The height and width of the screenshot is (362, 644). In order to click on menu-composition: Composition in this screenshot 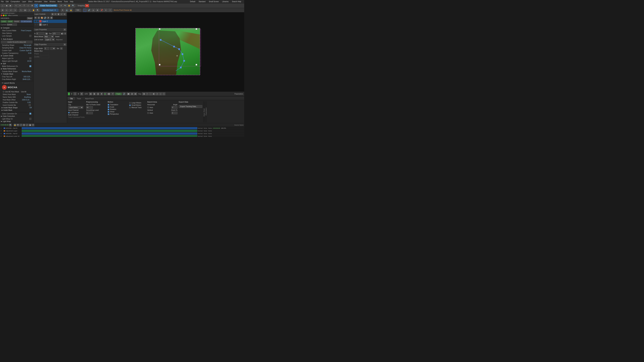, I will do `click(15, 1)`.